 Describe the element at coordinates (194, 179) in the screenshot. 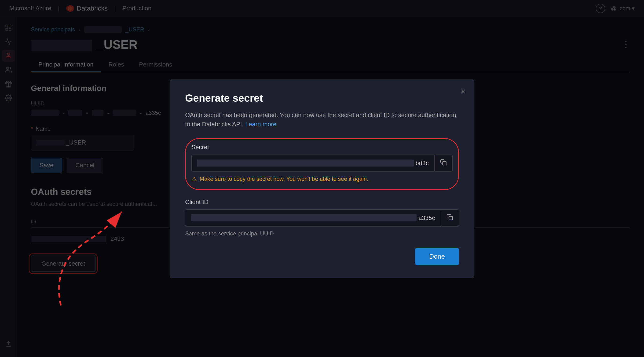

I see `warning-icon: ⚠` at that location.